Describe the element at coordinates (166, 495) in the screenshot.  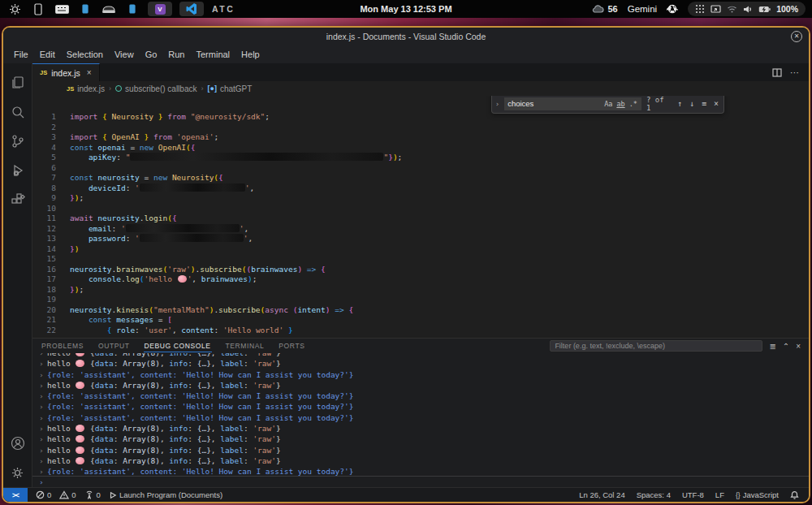
I see `status-play: Launch Program (Documents)` at that location.